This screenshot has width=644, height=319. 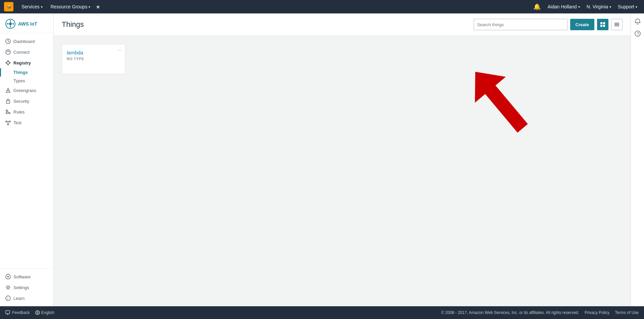 I want to click on footer: Feedback English © 2008 - 2017, Amazon W…, so click(x=322, y=313).